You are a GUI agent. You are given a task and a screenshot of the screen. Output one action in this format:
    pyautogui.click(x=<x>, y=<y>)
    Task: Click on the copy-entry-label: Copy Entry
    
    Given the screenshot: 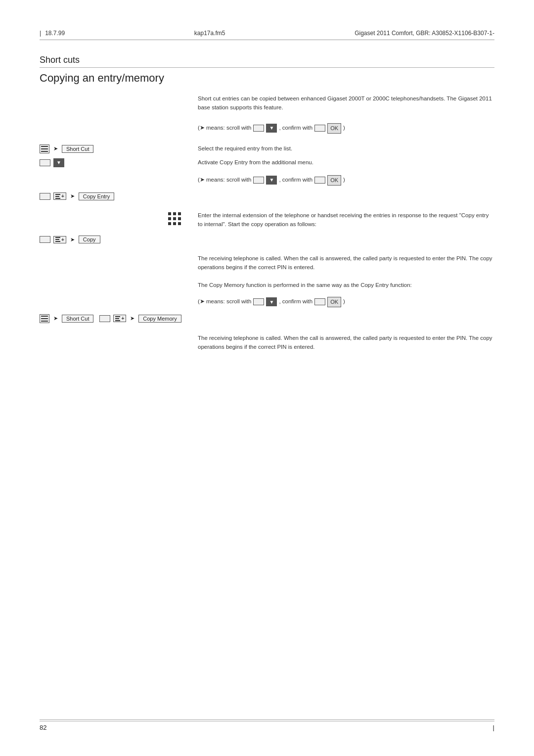 What is the action you would take?
    pyautogui.click(x=96, y=196)
    